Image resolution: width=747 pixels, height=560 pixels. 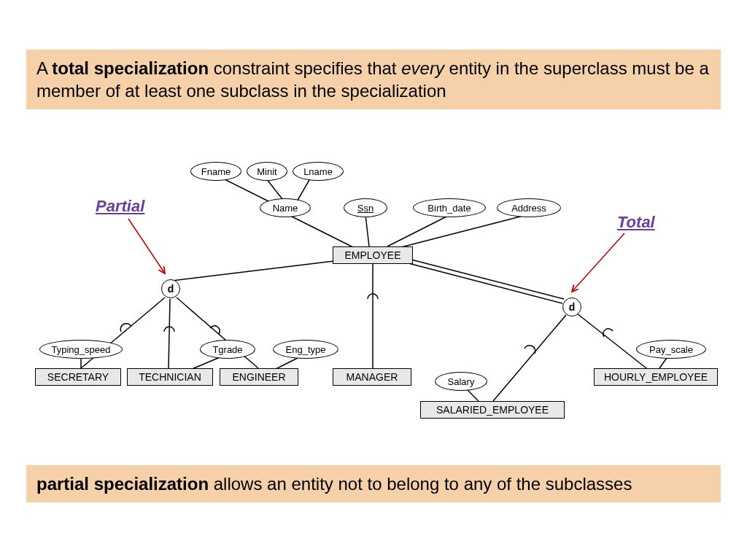 What do you see at coordinates (529, 208) in the screenshot?
I see `attr-address: Address` at bounding box center [529, 208].